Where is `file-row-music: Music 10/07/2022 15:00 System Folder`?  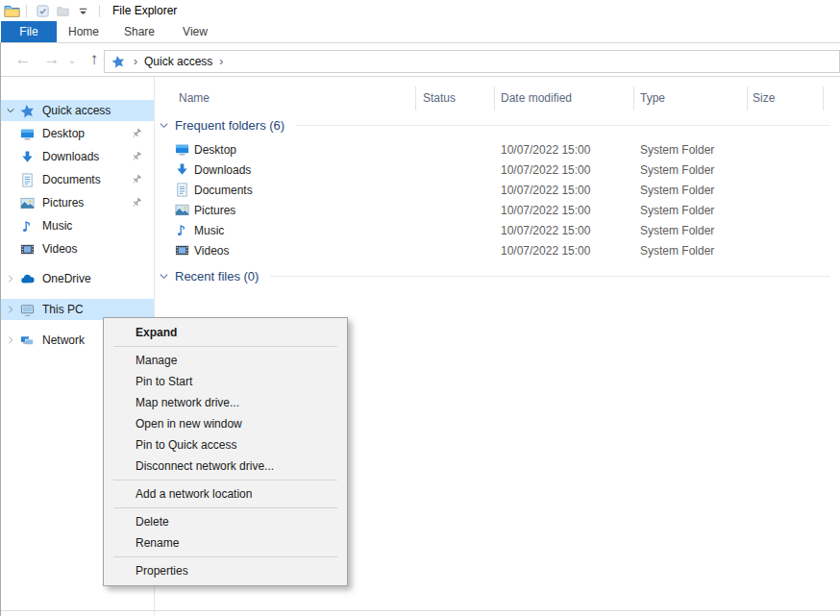 file-row-music: Music 10/07/2022 15:00 System Folder is located at coordinates (498, 231).